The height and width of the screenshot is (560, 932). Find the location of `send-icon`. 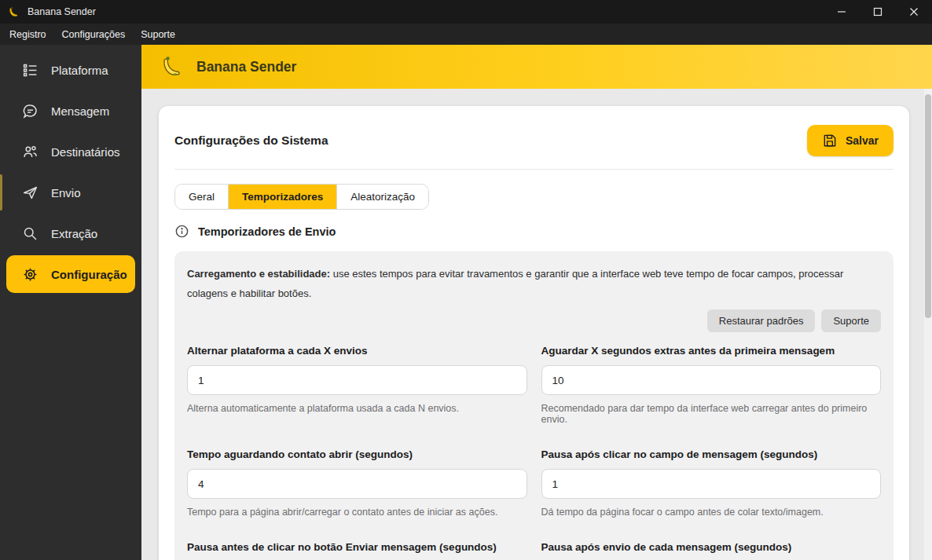

send-icon is located at coordinates (30, 193).